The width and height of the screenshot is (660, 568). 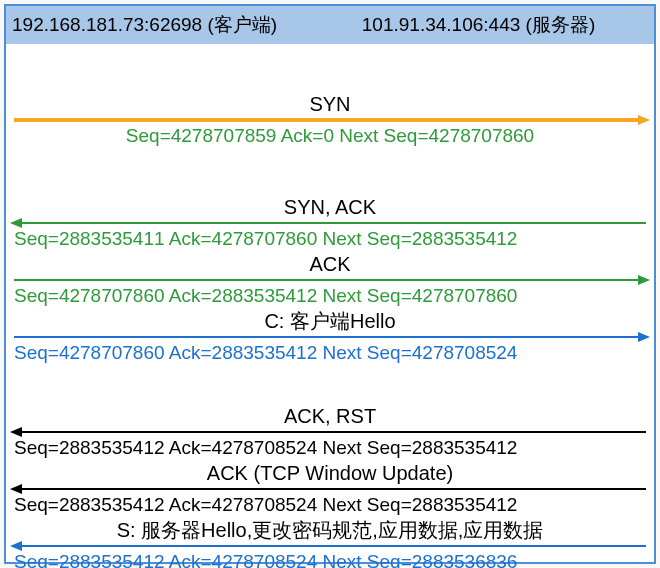 I want to click on flow-label: ACK, RST, so click(x=330, y=416).